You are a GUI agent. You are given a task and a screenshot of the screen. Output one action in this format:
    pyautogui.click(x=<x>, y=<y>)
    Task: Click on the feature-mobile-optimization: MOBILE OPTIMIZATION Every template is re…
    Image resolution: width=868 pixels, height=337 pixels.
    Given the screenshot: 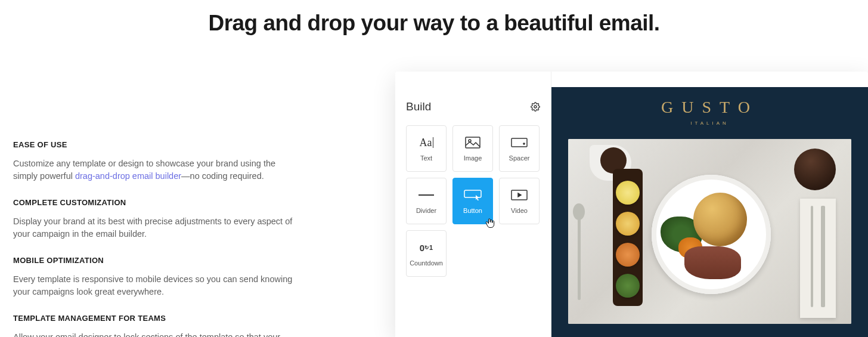 What is the action you would take?
    pyautogui.click(x=156, y=277)
    